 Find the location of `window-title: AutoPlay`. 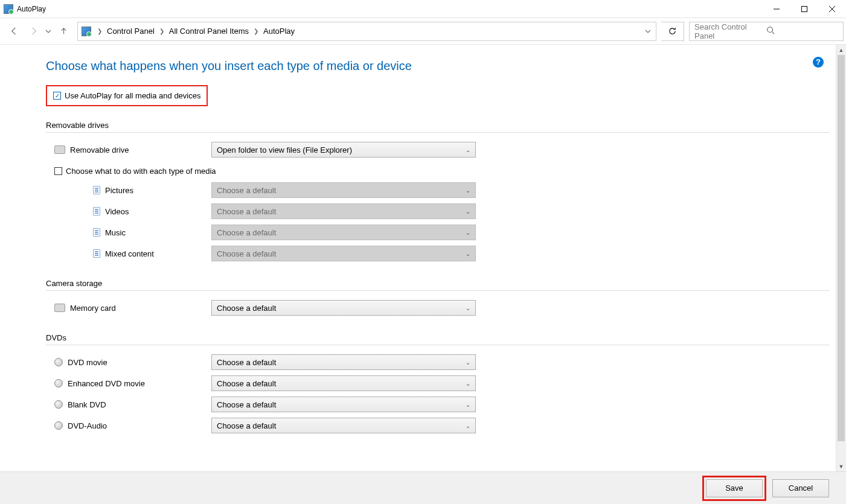

window-title: AutoPlay is located at coordinates (31, 9).